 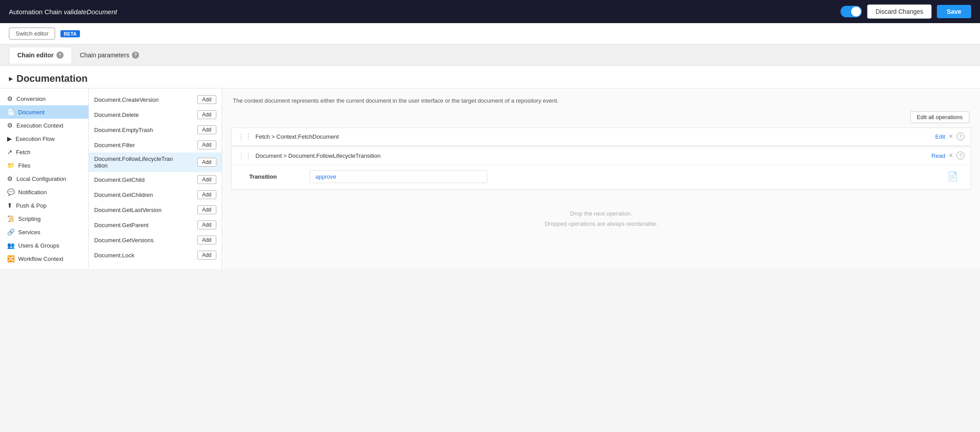 What do you see at coordinates (155, 210) in the screenshot?
I see `op-get-last-version: Document.GetLastVersion Add` at bounding box center [155, 210].